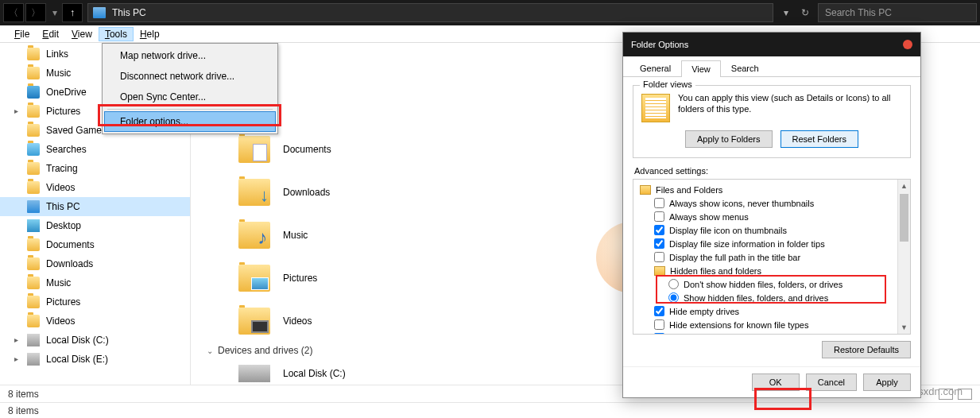  I want to click on dialog-footer: OK Cancel Apply, so click(772, 381).